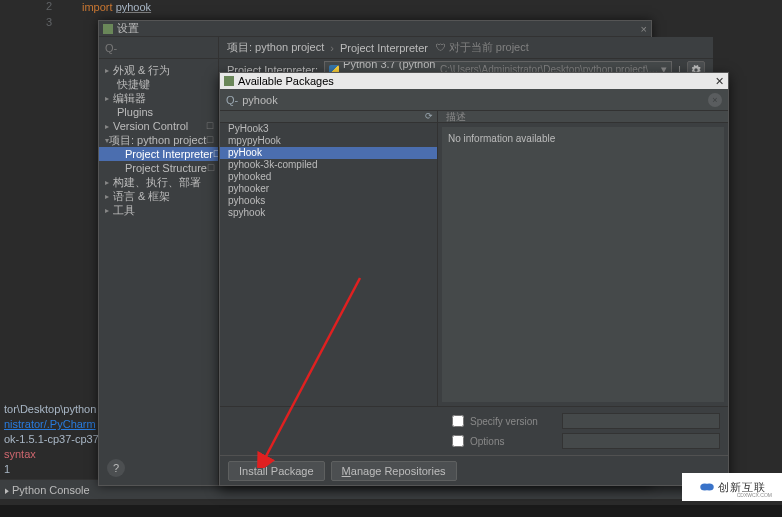  Describe the element at coordinates (475, 100) in the screenshot. I see `packages-search-input` at that location.